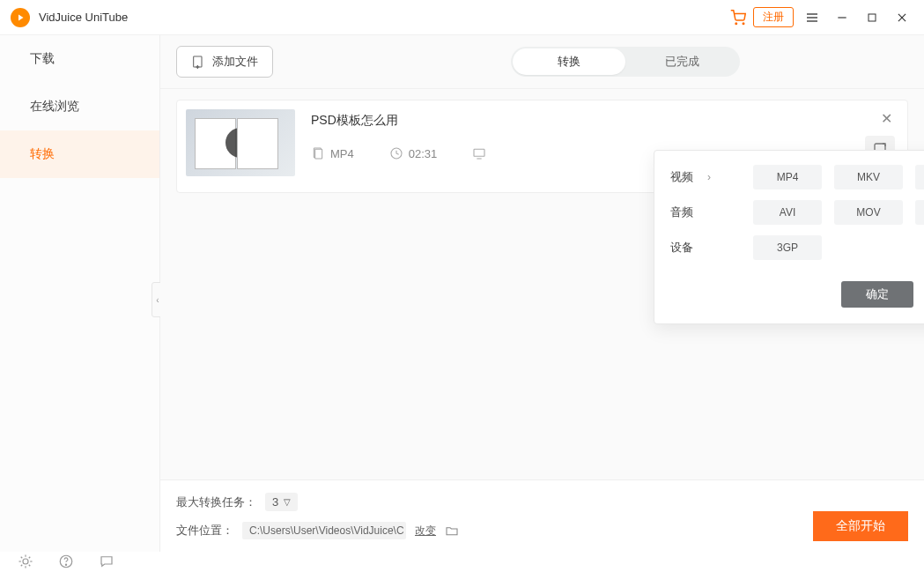 The width and height of the screenshot is (924, 587). What do you see at coordinates (886, 118) in the screenshot?
I see `card-close-icon: ✕` at bounding box center [886, 118].